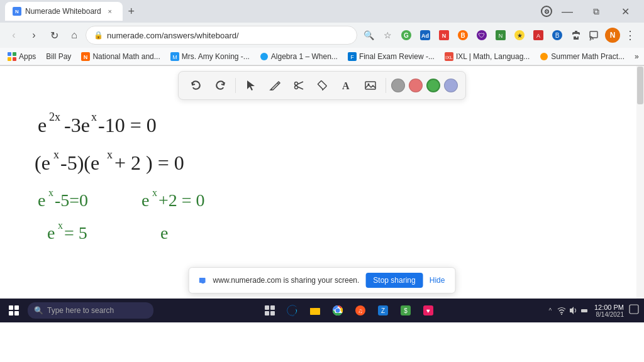  What do you see at coordinates (584, 310) in the screenshot?
I see `pencil-icon` at bounding box center [584, 310].